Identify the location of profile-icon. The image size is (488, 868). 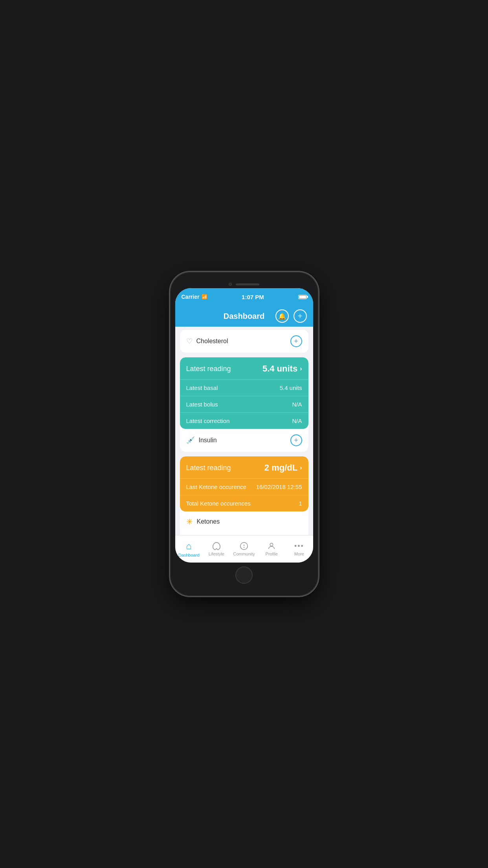
(272, 546).